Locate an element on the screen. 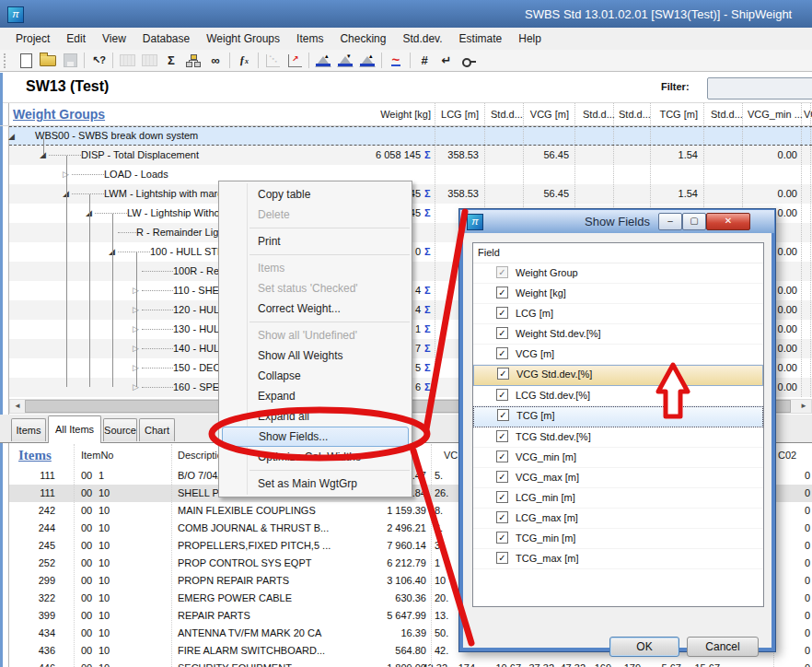 This screenshot has width=812, height=667. menubar-item-items: Items is located at coordinates (309, 39).